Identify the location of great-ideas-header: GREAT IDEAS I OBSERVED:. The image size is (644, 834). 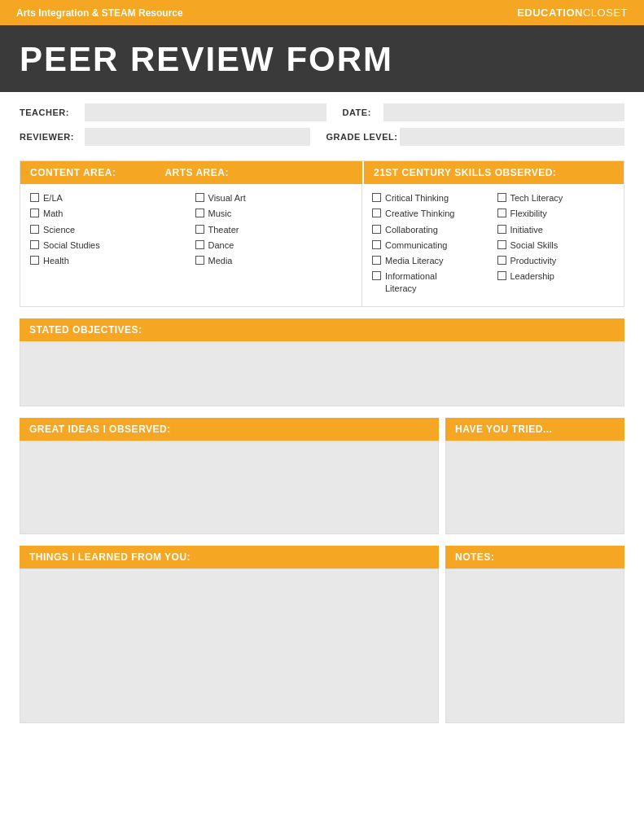
(230, 429).